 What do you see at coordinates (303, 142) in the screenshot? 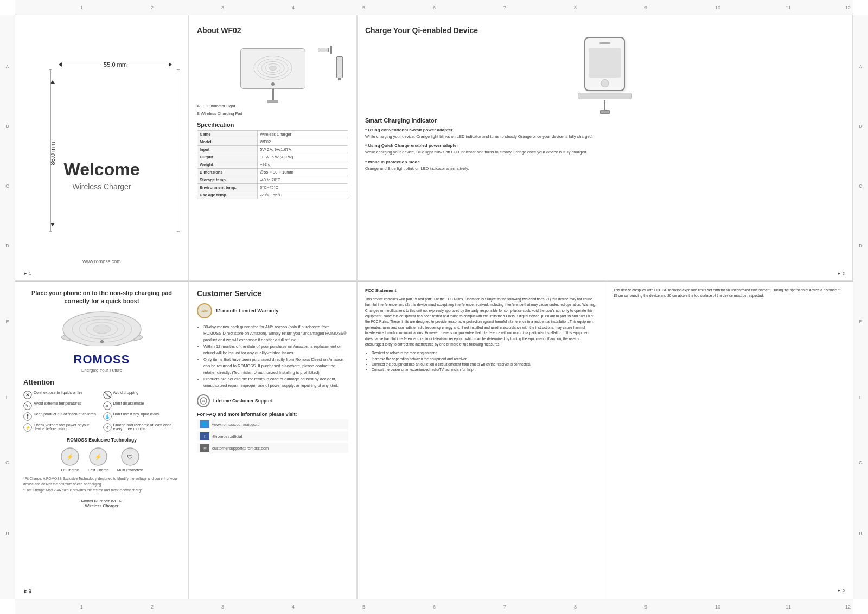
I see `spec-value-model: WF02` at bounding box center [303, 142].